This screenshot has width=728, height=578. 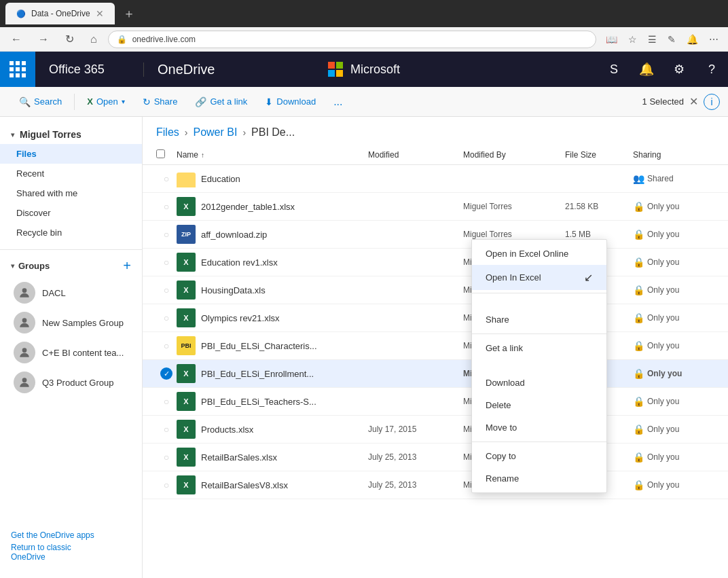 I want to click on add-group-button: +, so click(x=127, y=266).